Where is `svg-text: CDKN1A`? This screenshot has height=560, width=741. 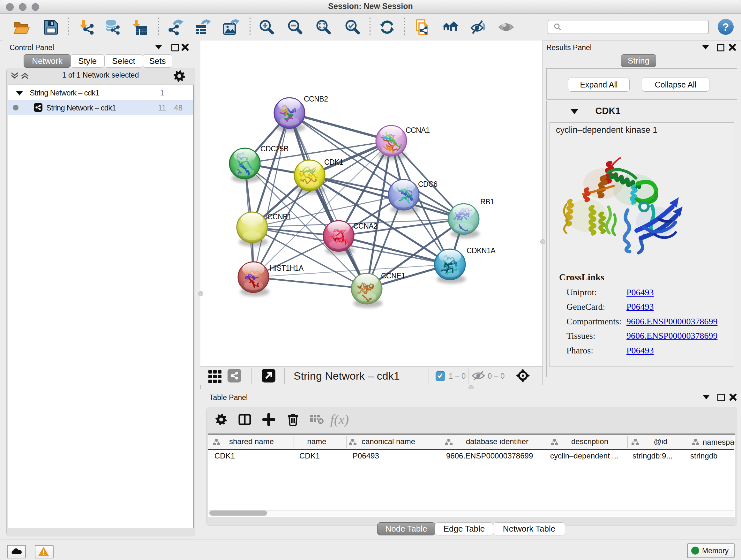 svg-text: CDKN1A is located at coordinates (481, 251).